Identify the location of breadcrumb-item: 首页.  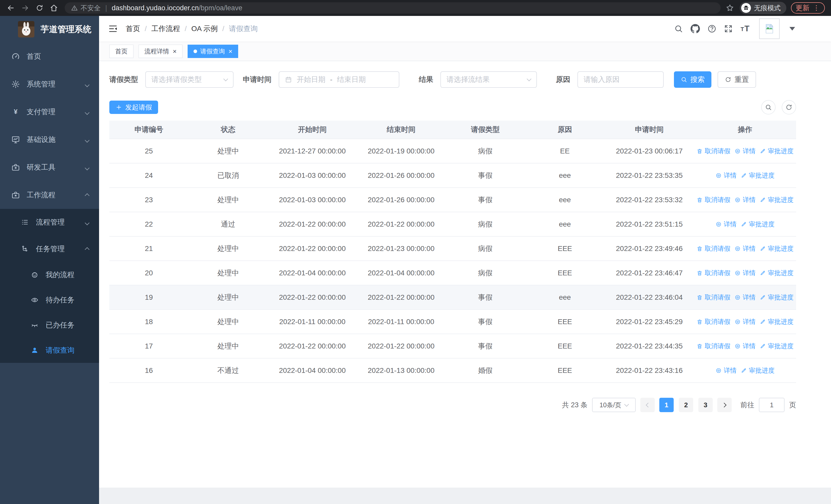
(133, 29).